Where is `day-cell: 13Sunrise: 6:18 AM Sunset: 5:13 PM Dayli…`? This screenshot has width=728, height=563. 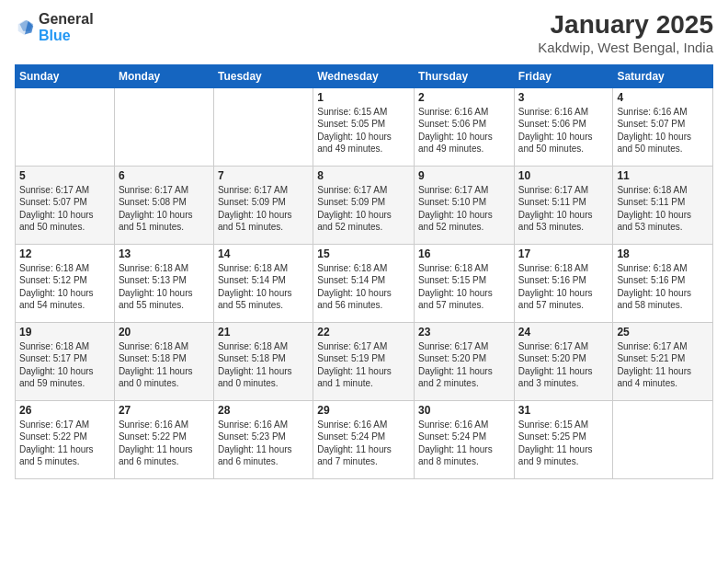
day-cell: 13Sunrise: 6:18 AM Sunset: 5:13 PM Dayli… is located at coordinates (164, 283).